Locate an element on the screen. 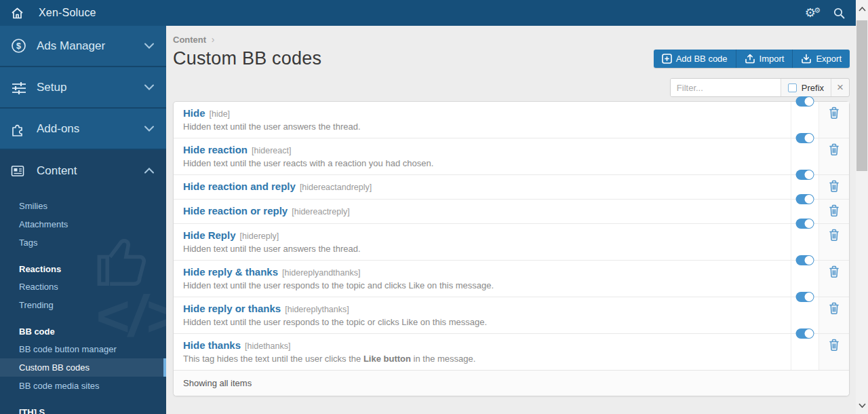  bbcode-row-hide-thanks: Hide thanks[hidethanks]This tag hides th… is located at coordinates (511, 352).